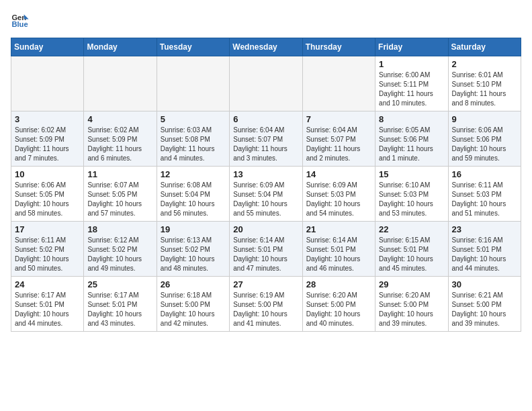 The height and width of the screenshot is (411, 532). What do you see at coordinates (193, 194) in the screenshot?
I see `calendar-cell: 12Sunrise: 6:08 AM Sunset: 5:04 PM Dayli…` at bounding box center [193, 194].